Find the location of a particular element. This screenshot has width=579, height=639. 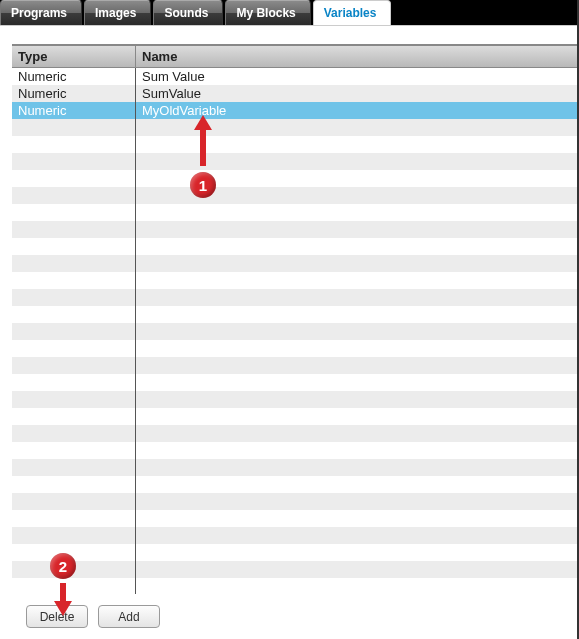

delete-button: Delete is located at coordinates (57, 616).